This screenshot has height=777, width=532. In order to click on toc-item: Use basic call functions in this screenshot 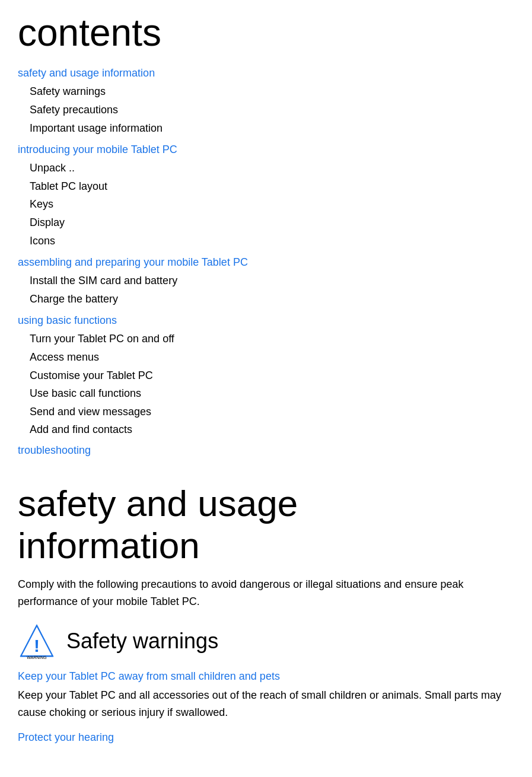, I will do `click(272, 394)`.